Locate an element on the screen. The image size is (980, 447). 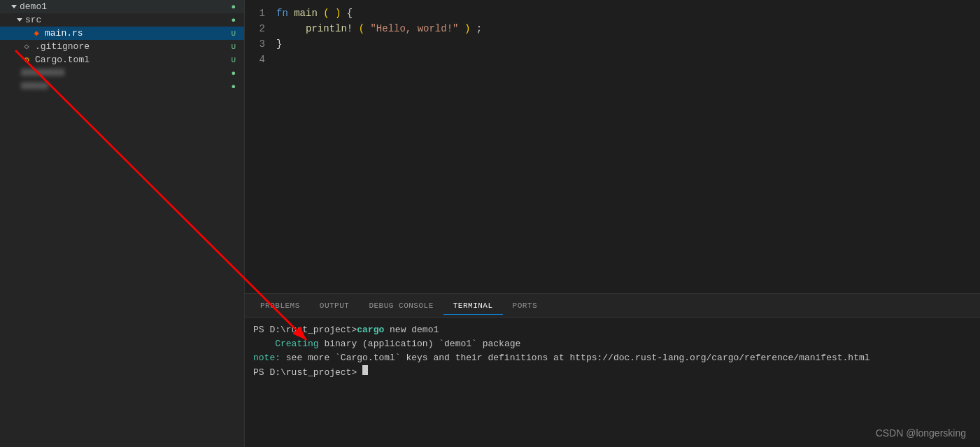
sidebar-item-label: Cargo.toml is located at coordinates (133, 60).